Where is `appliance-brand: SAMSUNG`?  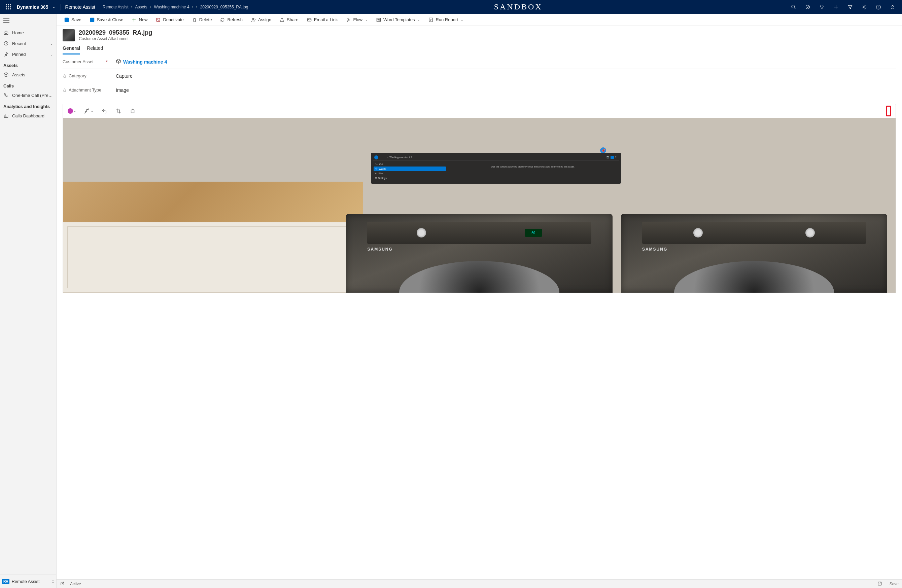 appliance-brand: SAMSUNG is located at coordinates (380, 249).